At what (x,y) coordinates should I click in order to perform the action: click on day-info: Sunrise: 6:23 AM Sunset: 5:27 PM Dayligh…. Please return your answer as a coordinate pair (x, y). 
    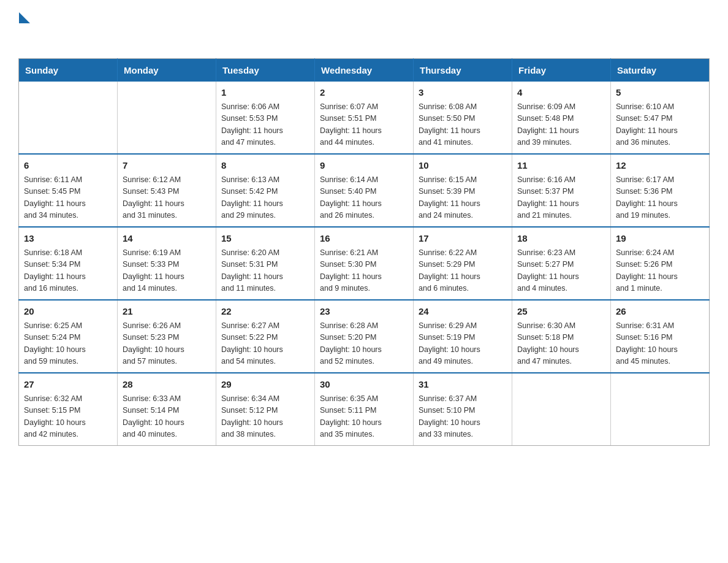
    Looking at the image, I should click on (561, 271).